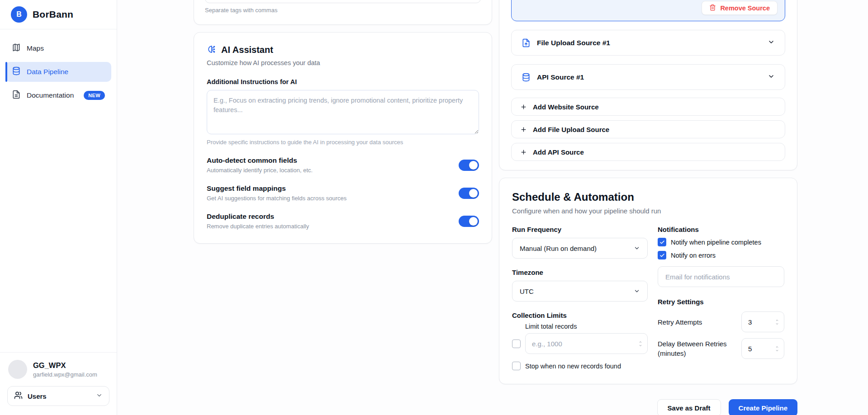 The width and height of the screenshot is (868, 415). What do you see at coordinates (689, 407) in the screenshot?
I see `save-draft-button: Save as Draft` at bounding box center [689, 407].